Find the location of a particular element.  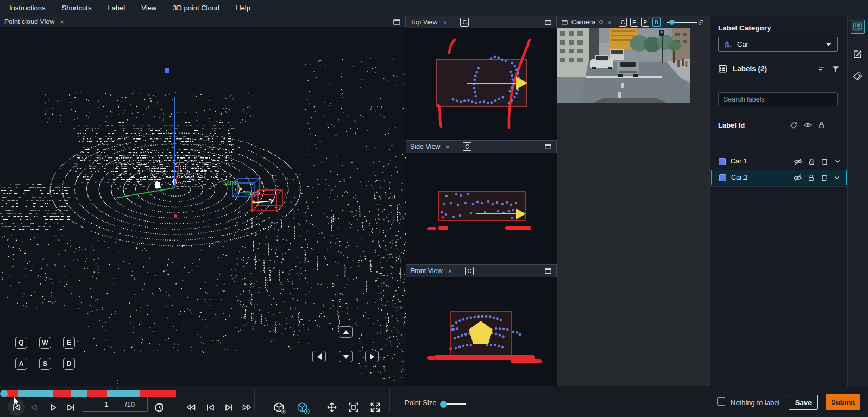

front-view-close-icon: × is located at coordinates (450, 271).